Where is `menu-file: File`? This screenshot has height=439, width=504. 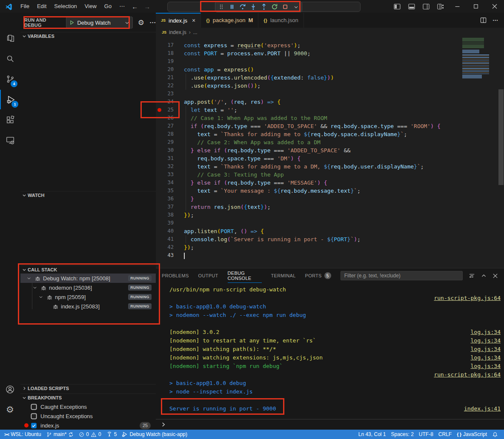 menu-file: File is located at coordinates (25, 6).